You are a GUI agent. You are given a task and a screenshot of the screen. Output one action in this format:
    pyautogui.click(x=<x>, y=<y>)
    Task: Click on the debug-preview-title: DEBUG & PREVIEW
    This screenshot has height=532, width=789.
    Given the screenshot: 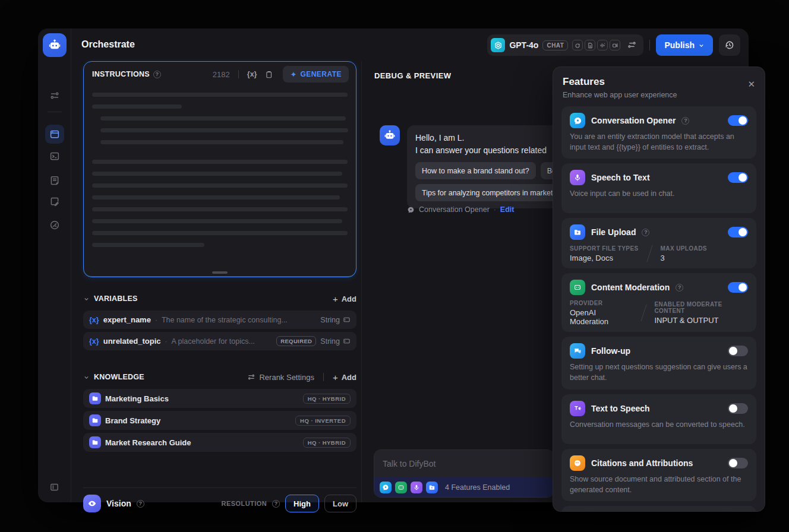 What is the action you would take?
    pyautogui.click(x=412, y=76)
    